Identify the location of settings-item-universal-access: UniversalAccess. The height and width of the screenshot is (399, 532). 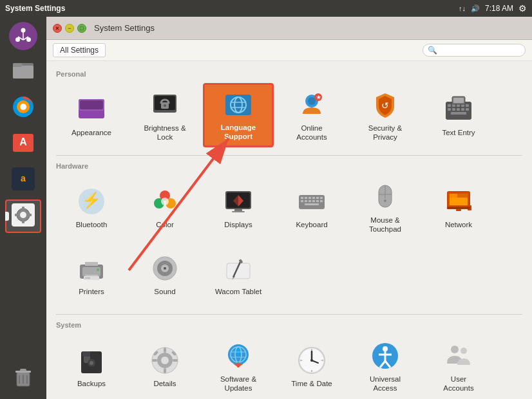
(385, 366).